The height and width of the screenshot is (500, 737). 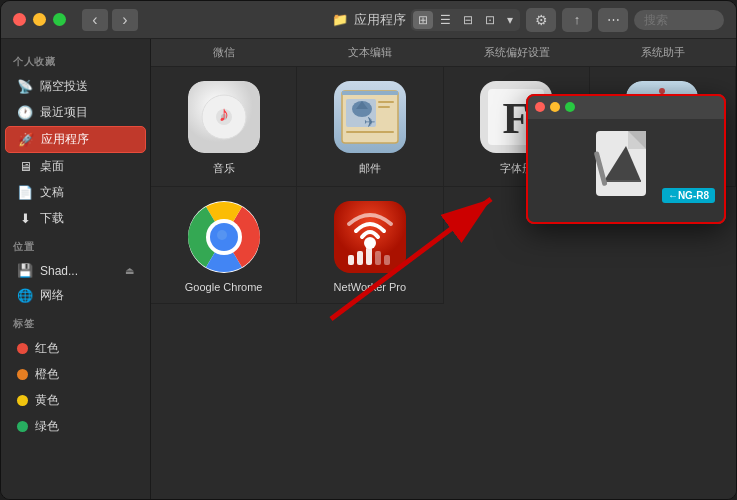 What do you see at coordinates (52, 192) in the screenshot?
I see `sidebar-item-label: 文稿` at bounding box center [52, 192].